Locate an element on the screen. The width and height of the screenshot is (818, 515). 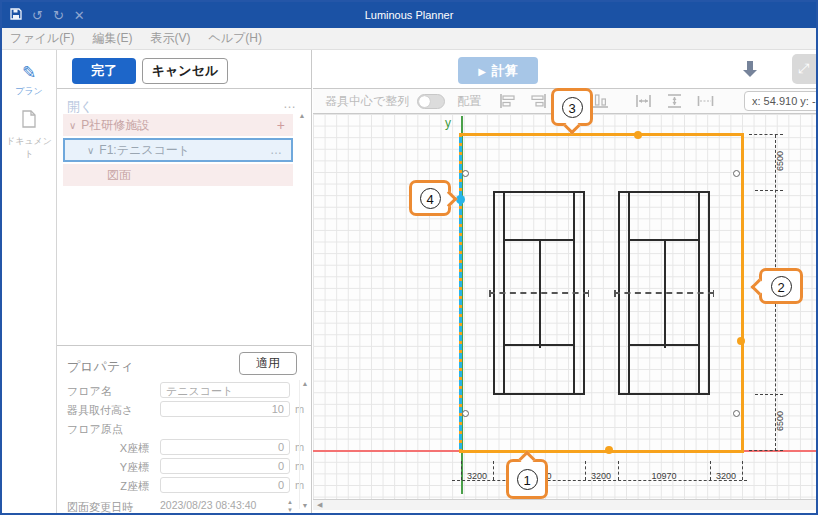
origin-label: フロア原点 is located at coordinates (95, 430).